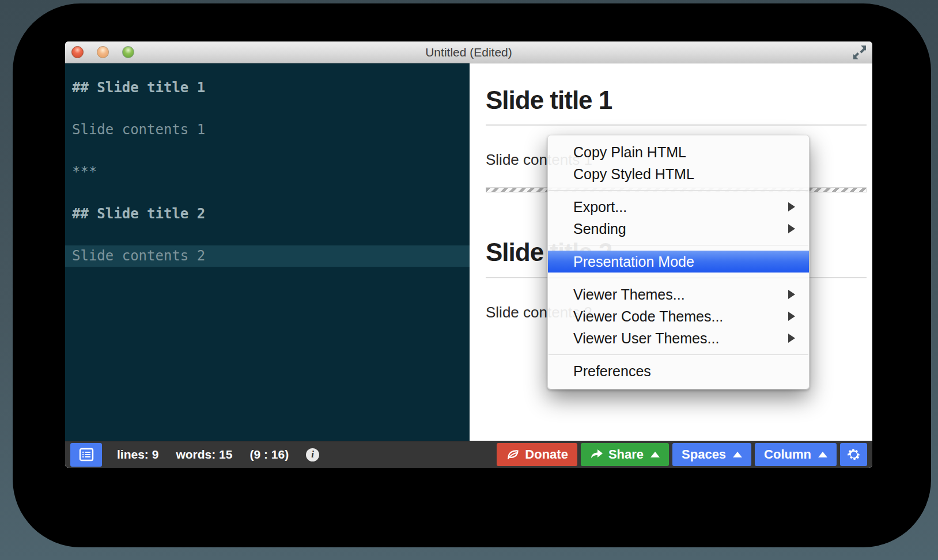  What do you see at coordinates (600, 229) in the screenshot?
I see `menu-item-label: Sending` at bounding box center [600, 229].